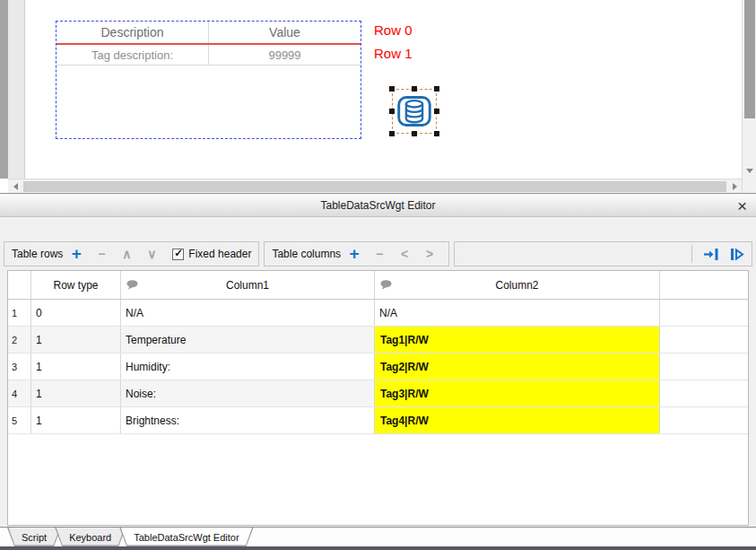 The height and width of the screenshot is (550, 756). Describe the element at coordinates (386, 285) in the screenshot. I see `comment-icon` at that location.